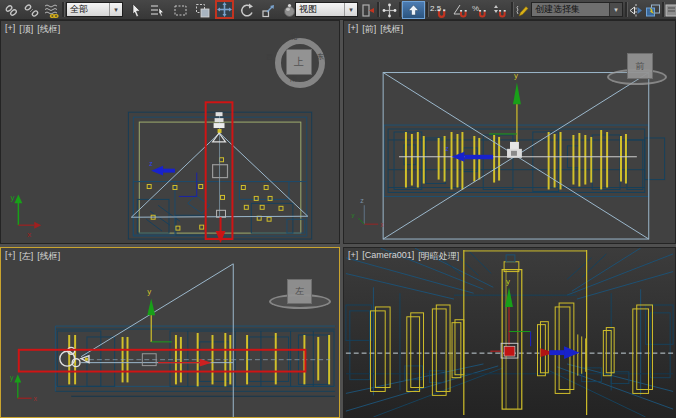 Image resolution: width=676 pixels, height=418 pixels. I want to click on select-and-scale-icon, so click(268, 10).